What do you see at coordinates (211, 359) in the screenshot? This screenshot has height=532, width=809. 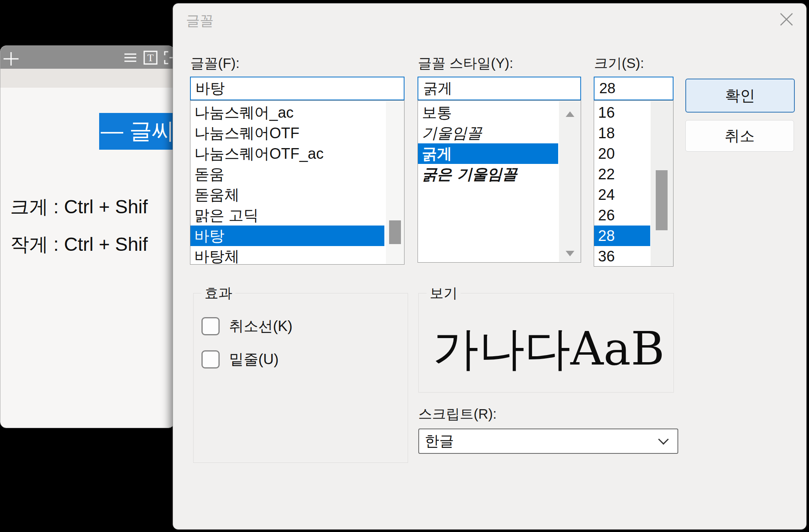 I see `underline-checkbox` at bounding box center [211, 359].